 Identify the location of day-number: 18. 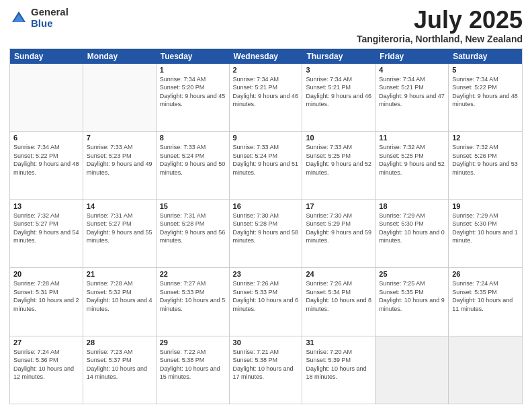
(412, 206).